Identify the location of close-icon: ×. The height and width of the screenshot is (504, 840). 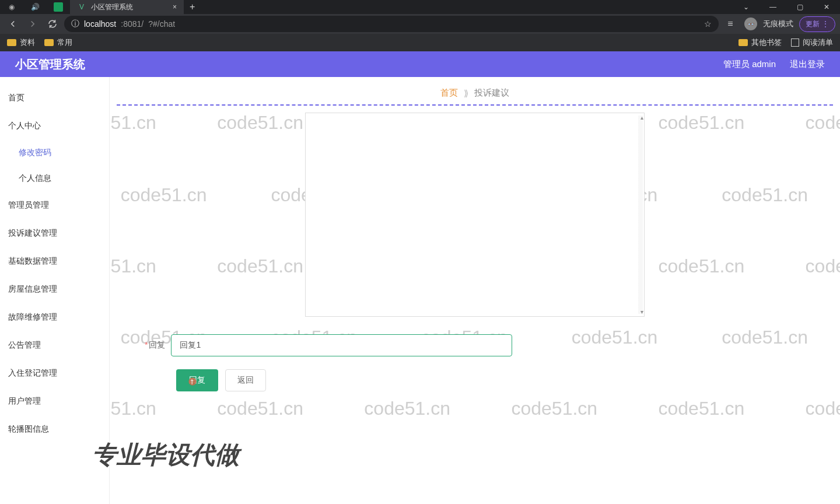
(175, 7).